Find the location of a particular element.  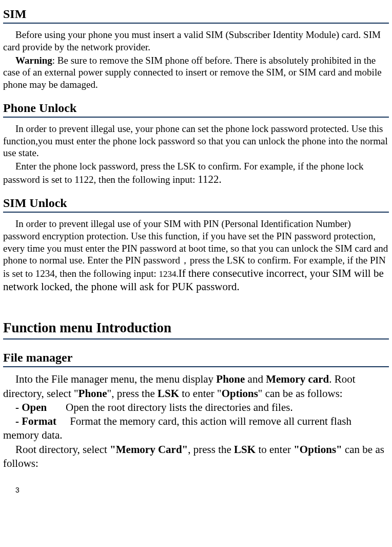

file-manager-open: - Open Open the root directory lists the… is located at coordinates (196, 408).